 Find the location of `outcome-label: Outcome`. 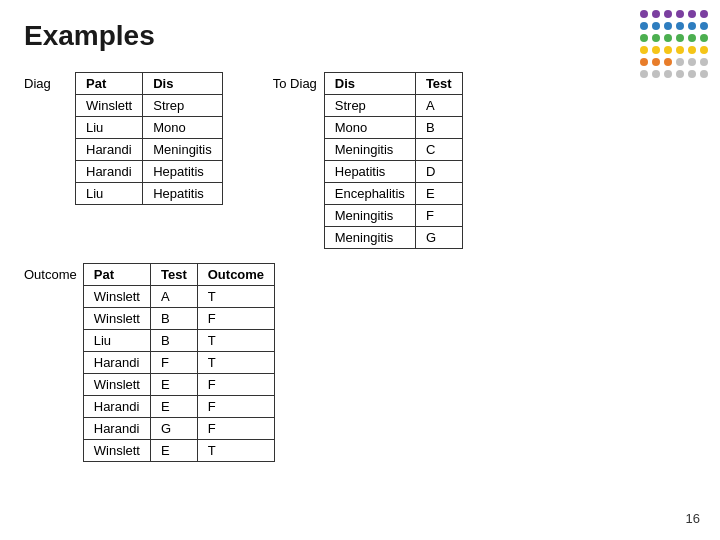

outcome-label: Outcome is located at coordinates (50, 272).